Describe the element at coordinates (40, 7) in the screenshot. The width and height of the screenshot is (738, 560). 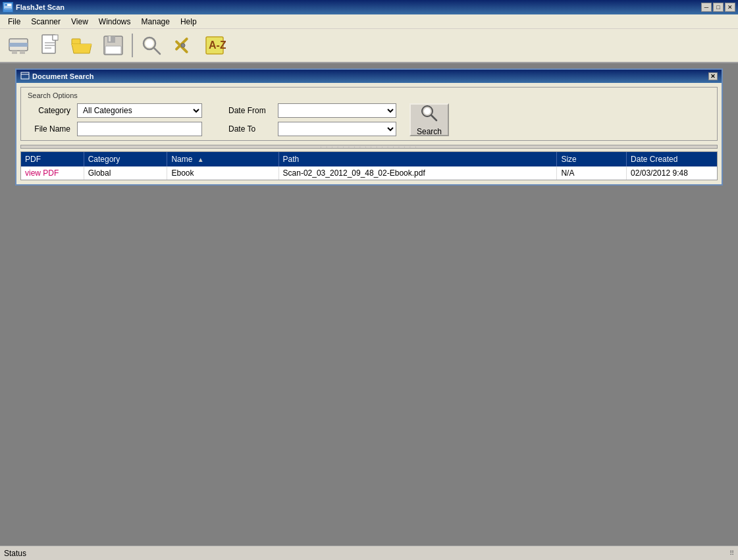
I see `app-title: FlashJet Scan` at that location.